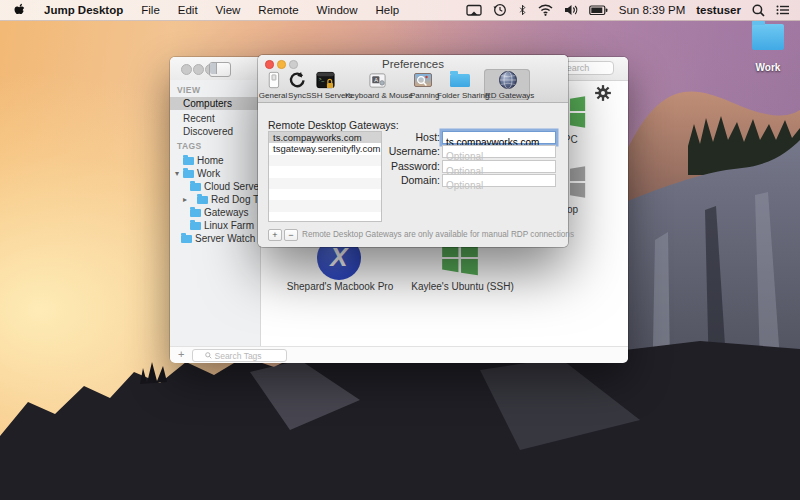 The height and width of the screenshot is (500, 800). What do you see at coordinates (215, 213) in the screenshot?
I see `sidebar: VIEW Computers Recent Discovered TAGS Ho…` at bounding box center [215, 213].